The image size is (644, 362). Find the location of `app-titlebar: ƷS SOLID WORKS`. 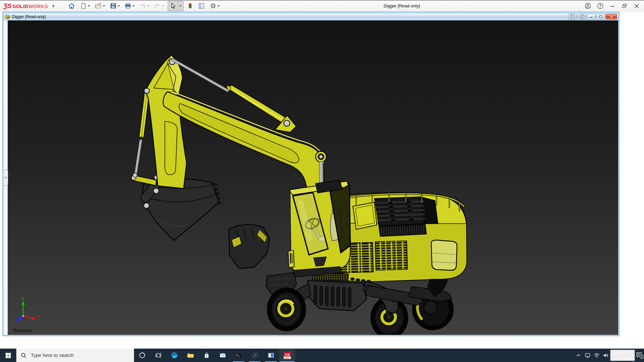

app-titlebar: ƷS SOLID WORKS is located at coordinates (322, 6).